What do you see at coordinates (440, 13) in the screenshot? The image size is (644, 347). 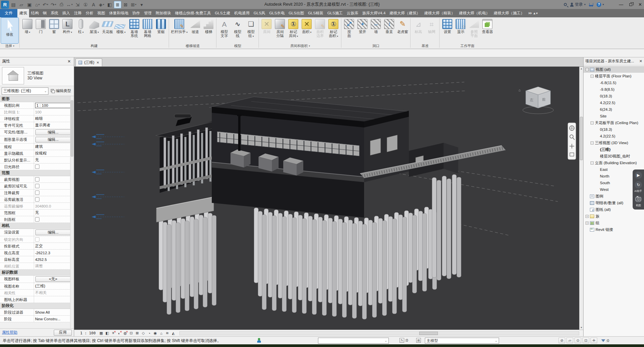 I see `tab-建模大师（精装）: 建模大师（精装）` at bounding box center [440, 13].